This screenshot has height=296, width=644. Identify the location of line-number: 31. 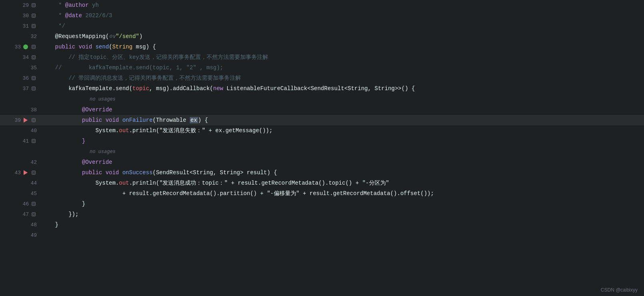
(23, 26).